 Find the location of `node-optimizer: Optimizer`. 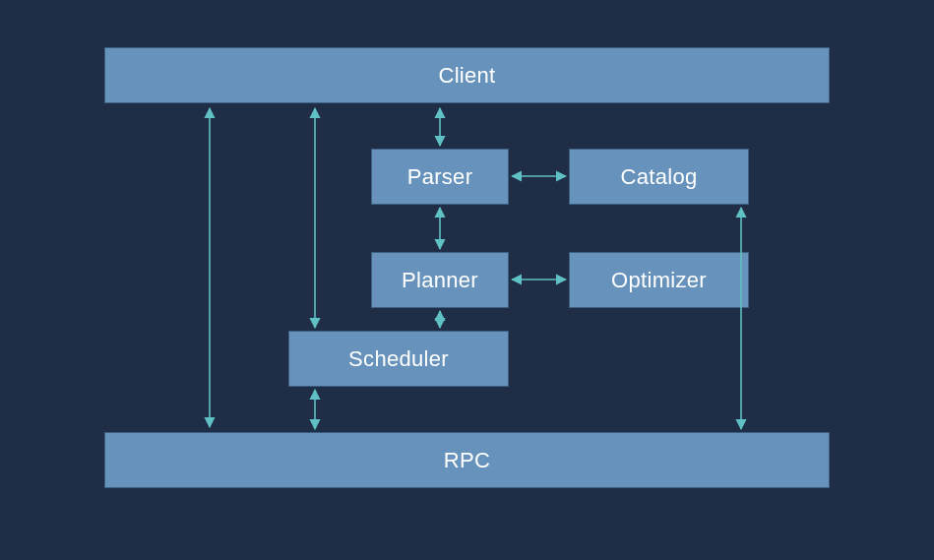

node-optimizer: Optimizer is located at coordinates (659, 280).